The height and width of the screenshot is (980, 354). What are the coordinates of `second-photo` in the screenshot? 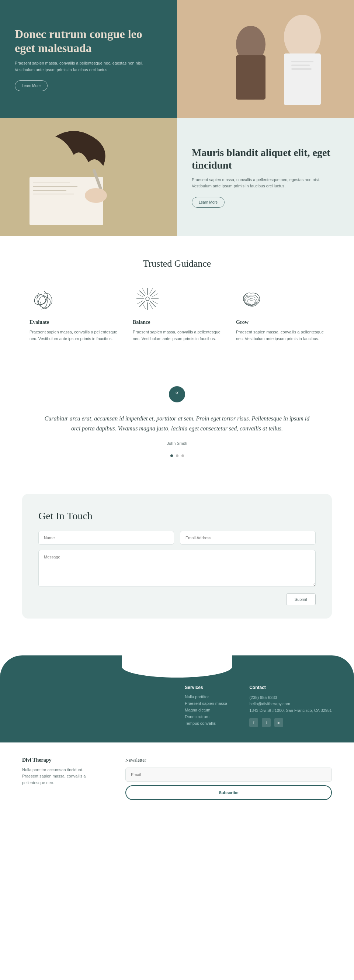 It's located at (89, 177).